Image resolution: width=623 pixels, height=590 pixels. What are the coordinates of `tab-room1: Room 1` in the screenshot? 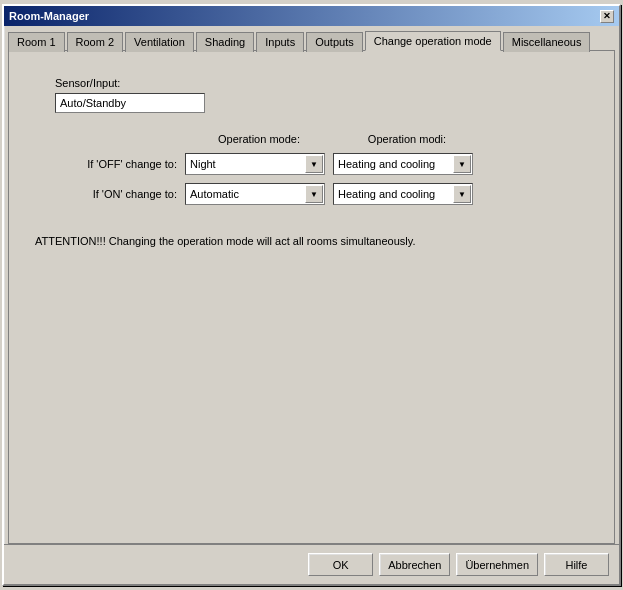 It's located at (36, 42).